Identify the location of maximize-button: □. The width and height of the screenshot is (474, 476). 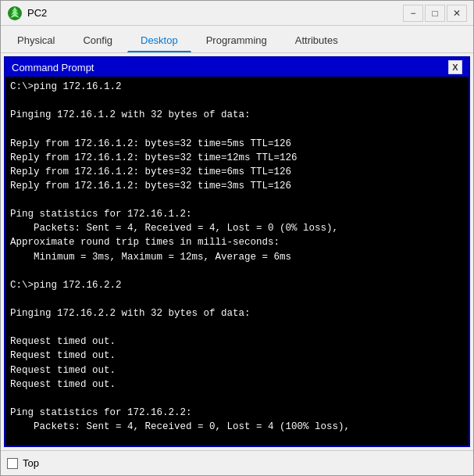
(435, 13).